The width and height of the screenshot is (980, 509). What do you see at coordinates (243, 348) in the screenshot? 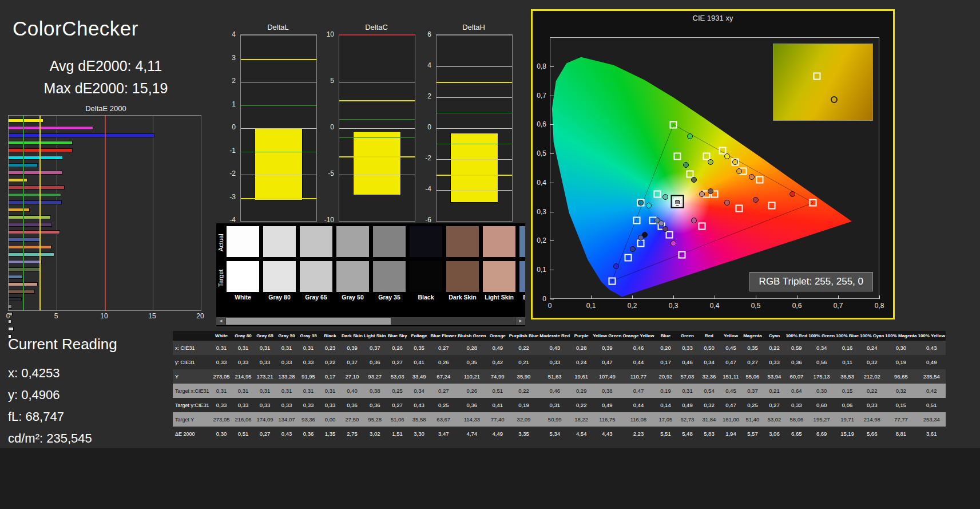
I see `table-cell: 0,31` at bounding box center [243, 348].